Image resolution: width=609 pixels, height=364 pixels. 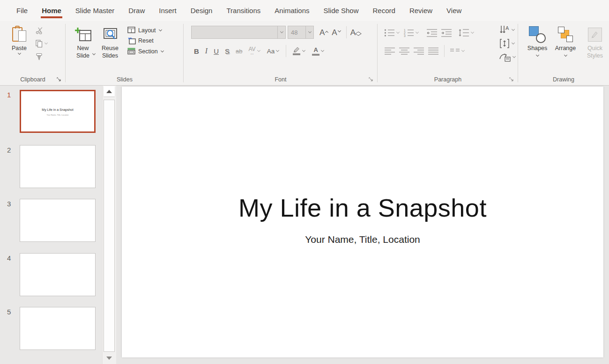 What do you see at coordinates (297, 32) in the screenshot?
I see `font-size-combobox: 48` at bounding box center [297, 32].